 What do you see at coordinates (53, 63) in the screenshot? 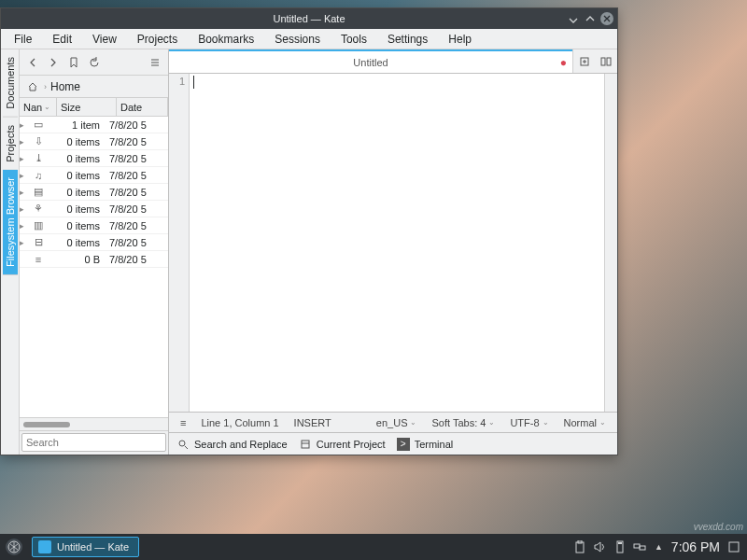
I see `nav-forward-icon` at bounding box center [53, 63].